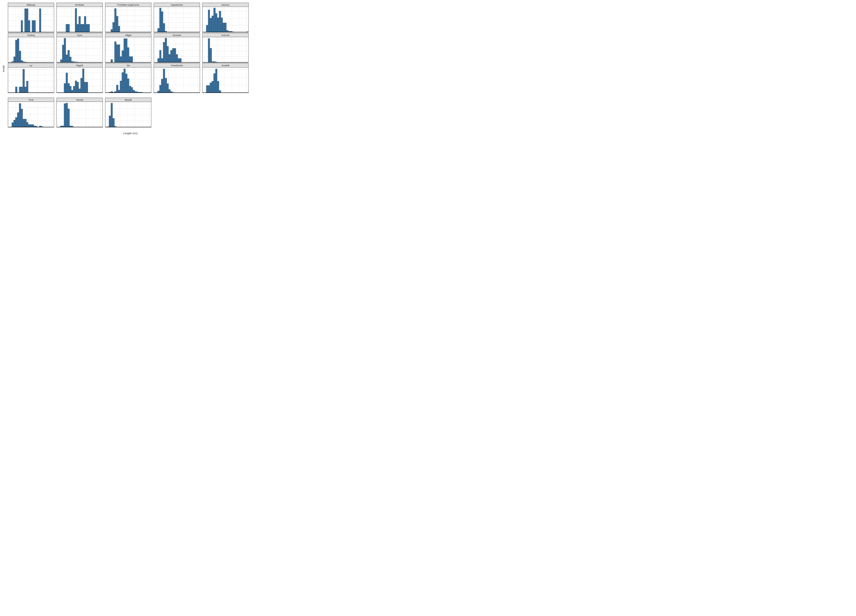 Image resolution: width=856 pixels, height=616 pixels. What do you see at coordinates (80, 112) in the screenshot?
I see `panel-vassild: Vassild010020004080120` at bounding box center [80, 112].